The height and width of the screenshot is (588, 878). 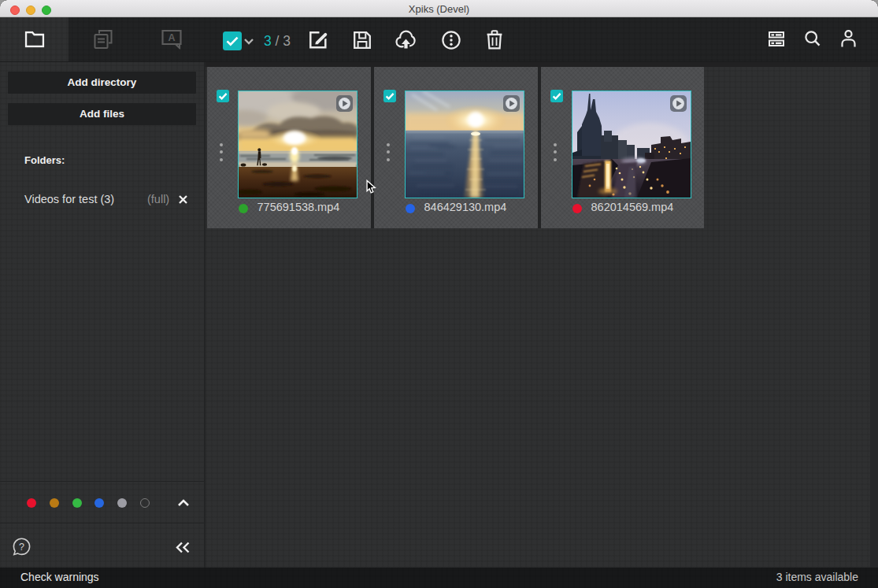 I want to click on svg-text: A, so click(x=172, y=38).